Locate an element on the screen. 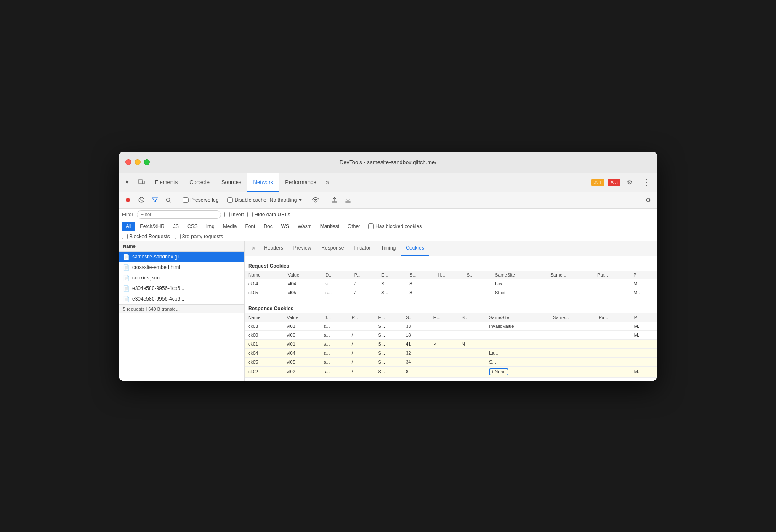 Image resolution: width=776 pixels, height=532 pixels. has-blocked-cookies-checkbox is located at coordinates (371, 226).